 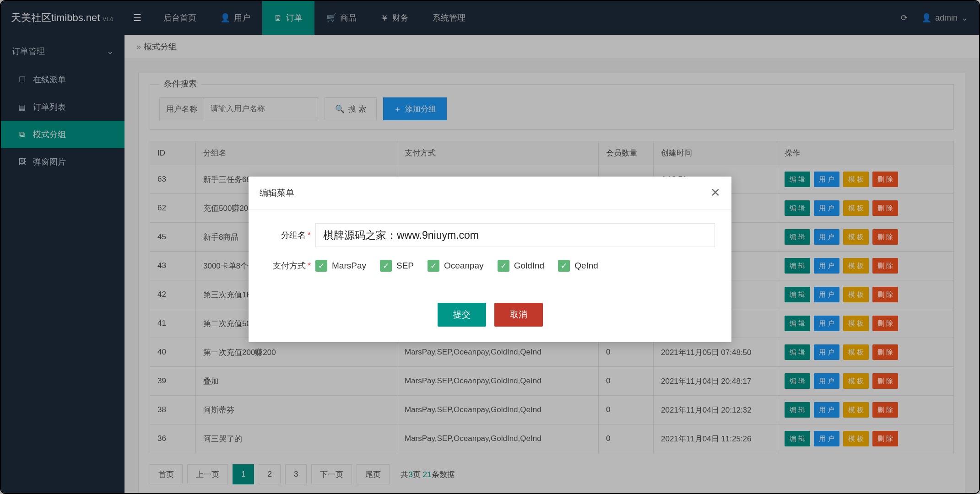 I want to click on modal-label-pay: 支付方式*, so click(x=290, y=266).